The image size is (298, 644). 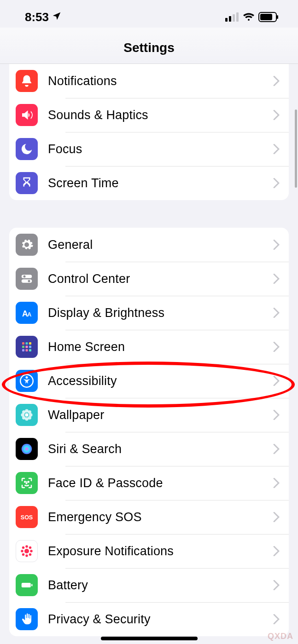 What do you see at coordinates (160, 313) in the screenshot?
I see `row-label: Display & Brightness` at bounding box center [160, 313].